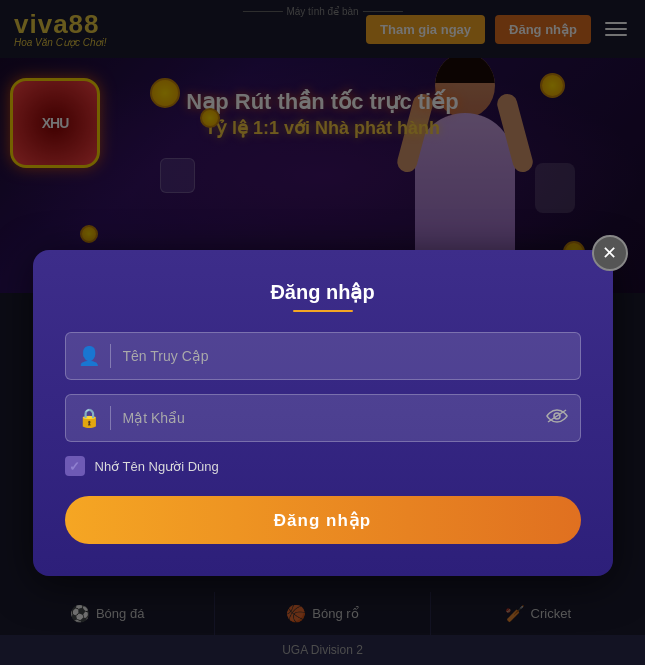 This screenshot has height=665, width=645. Describe the element at coordinates (89, 356) in the screenshot. I see `user-icon: 👤` at that location.